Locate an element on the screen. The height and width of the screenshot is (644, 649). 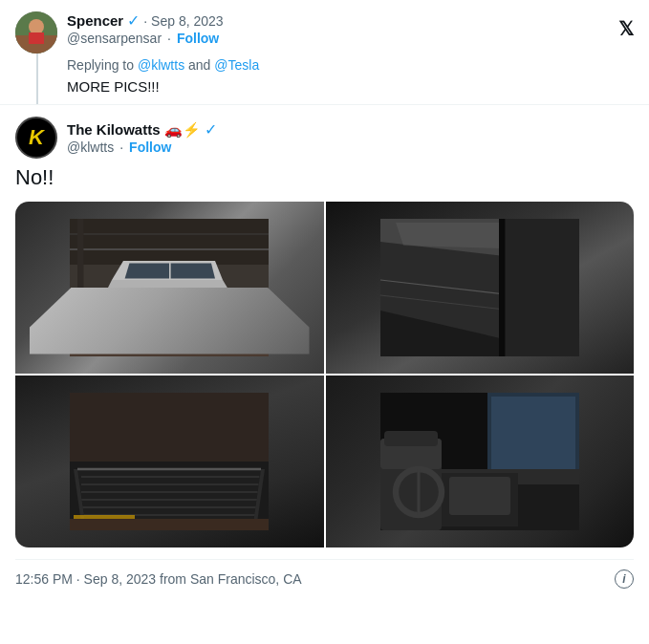
kilowatts-handle: @klwtts is located at coordinates (90, 147).